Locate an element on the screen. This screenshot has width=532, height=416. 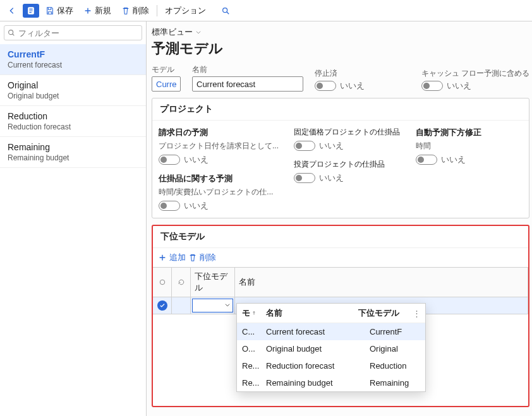
delete-label: 削除 is located at coordinates (141, 11).